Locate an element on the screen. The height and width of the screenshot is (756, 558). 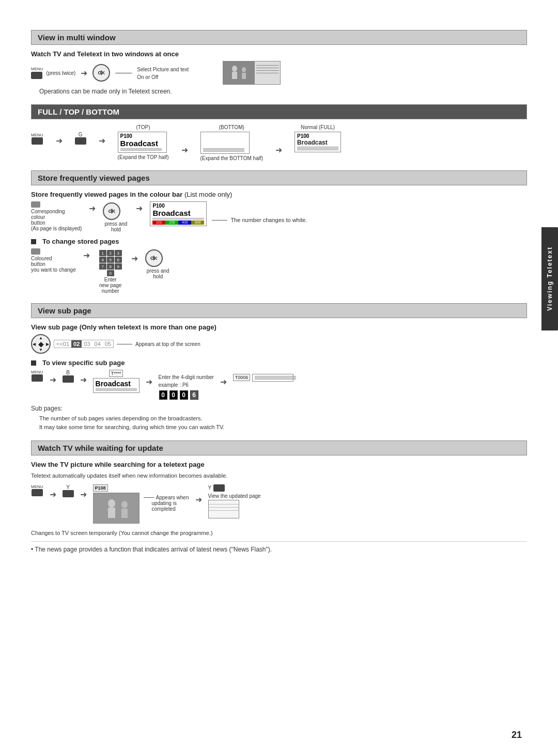
y-button is located at coordinates (68, 494).